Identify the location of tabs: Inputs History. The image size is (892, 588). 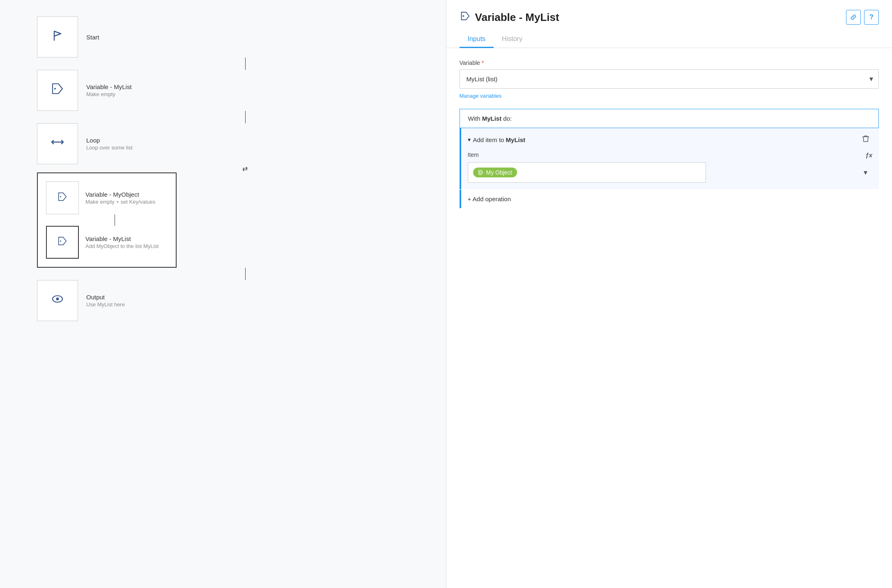
(669, 39).